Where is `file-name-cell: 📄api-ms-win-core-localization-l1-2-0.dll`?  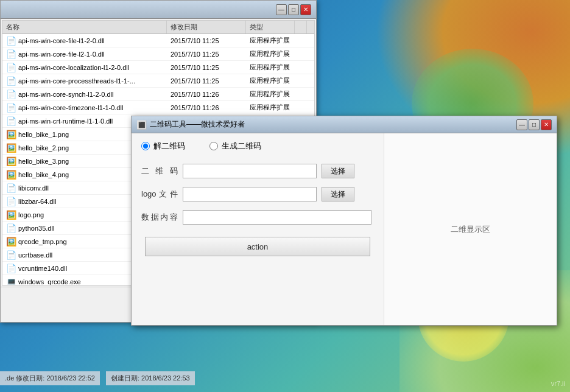 file-name-cell: 📄api-ms-win-core-localization-l1-2-0.dll is located at coordinates (85, 68).